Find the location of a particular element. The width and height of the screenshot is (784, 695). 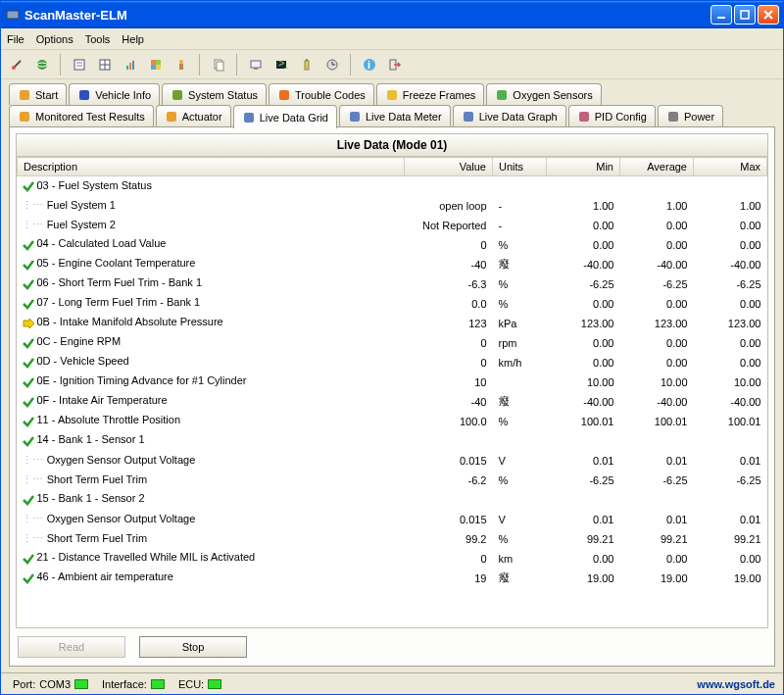

tab-pid-config: PID Config is located at coordinates (612, 116).